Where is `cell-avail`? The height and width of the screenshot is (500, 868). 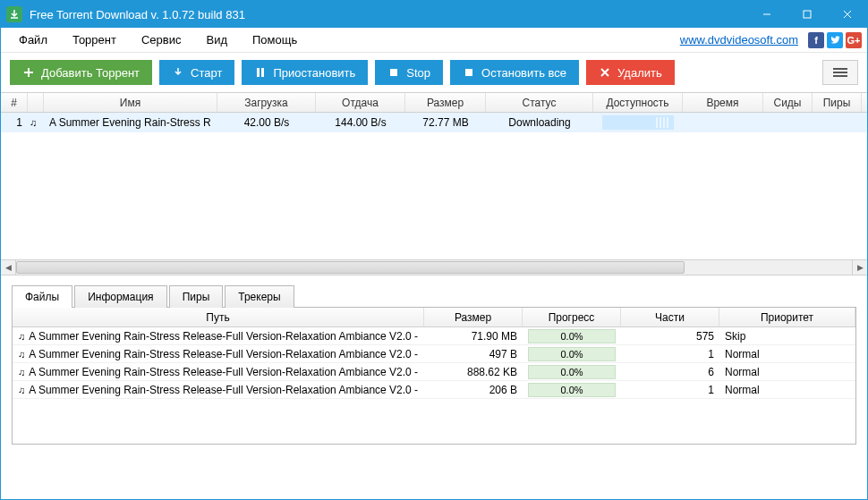 cell-avail is located at coordinates (638, 123).